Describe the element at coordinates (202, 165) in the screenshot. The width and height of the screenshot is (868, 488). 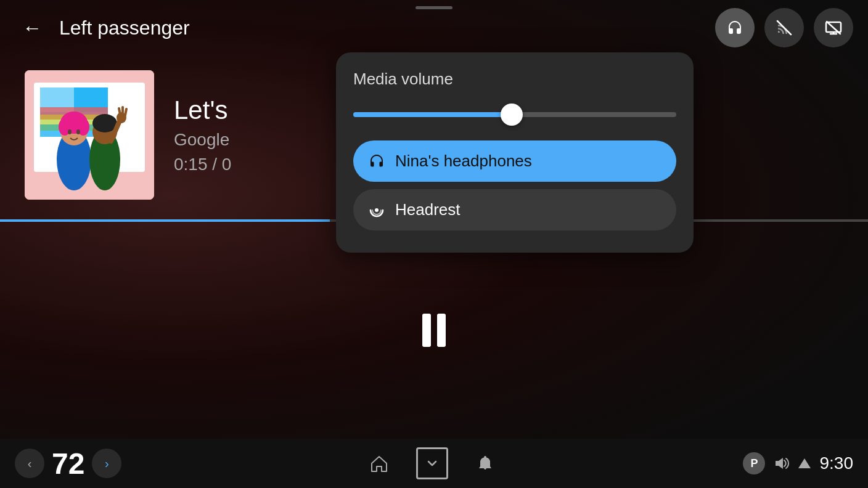
I see `track-time: 0:15 / 0` at that location.